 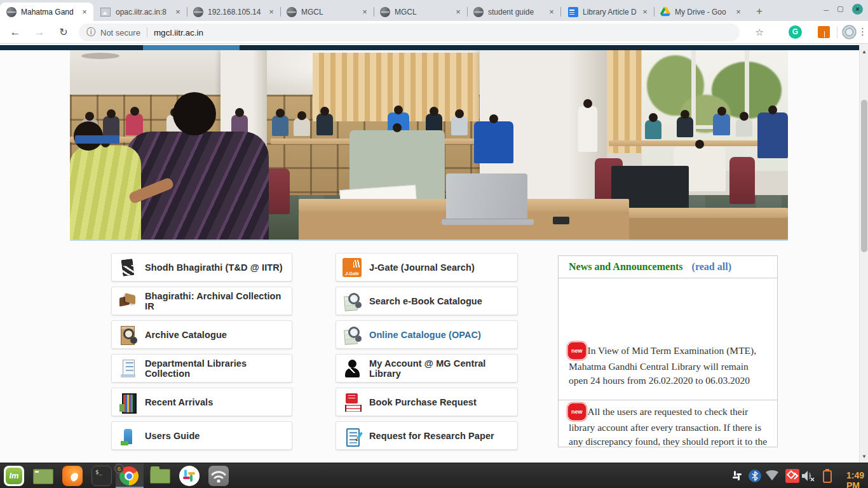 What do you see at coordinates (179, 402) in the screenshot?
I see `quicklink-label: Recent Arrivals` at bounding box center [179, 402].